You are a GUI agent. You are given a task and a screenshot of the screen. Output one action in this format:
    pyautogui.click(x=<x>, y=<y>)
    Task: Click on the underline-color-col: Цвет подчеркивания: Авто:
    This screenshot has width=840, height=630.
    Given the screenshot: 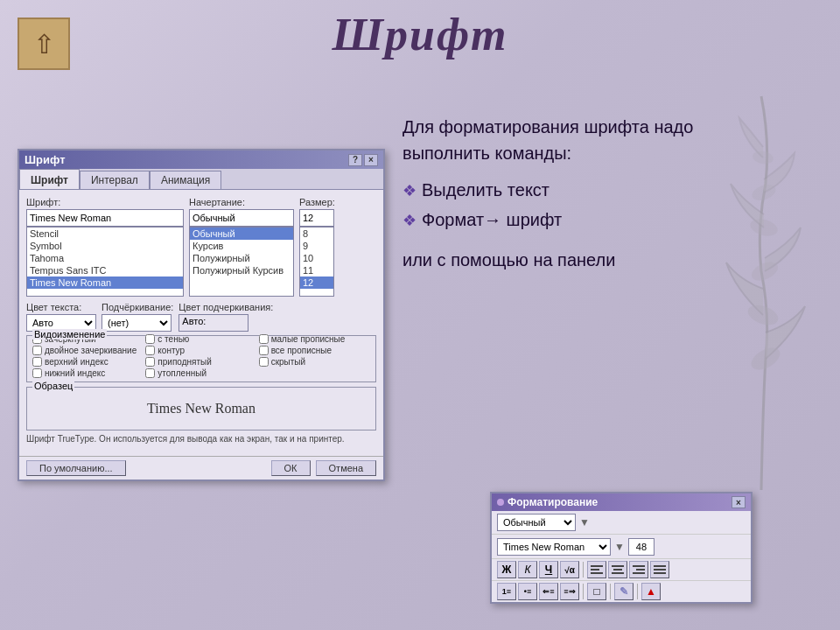 What is the action you would take?
    pyautogui.click(x=226, y=317)
    